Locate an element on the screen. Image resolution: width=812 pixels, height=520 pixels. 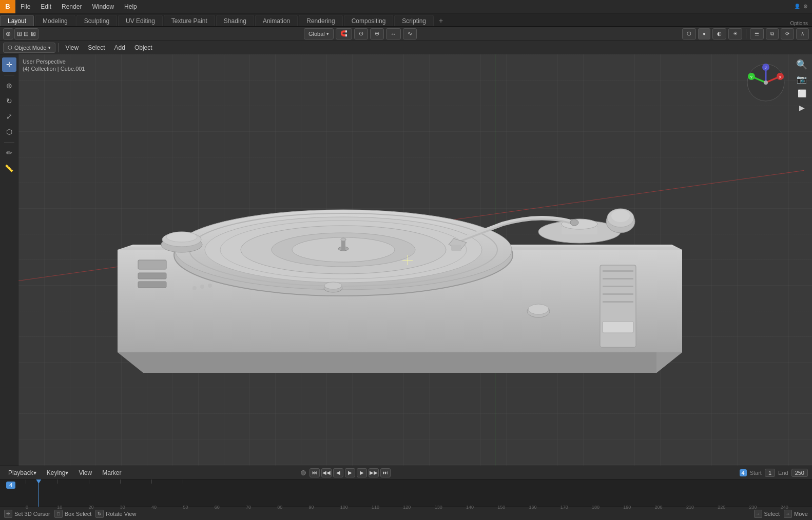
cursor-tool-btn: ✛ is located at coordinates (9, 65).